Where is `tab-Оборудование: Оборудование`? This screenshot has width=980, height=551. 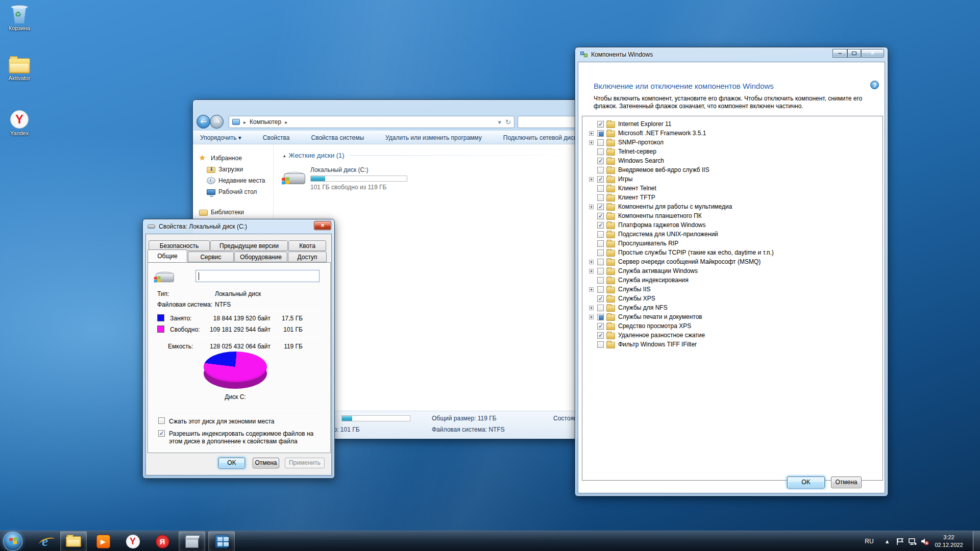 tab-Оборудование: Оборудование is located at coordinates (261, 257).